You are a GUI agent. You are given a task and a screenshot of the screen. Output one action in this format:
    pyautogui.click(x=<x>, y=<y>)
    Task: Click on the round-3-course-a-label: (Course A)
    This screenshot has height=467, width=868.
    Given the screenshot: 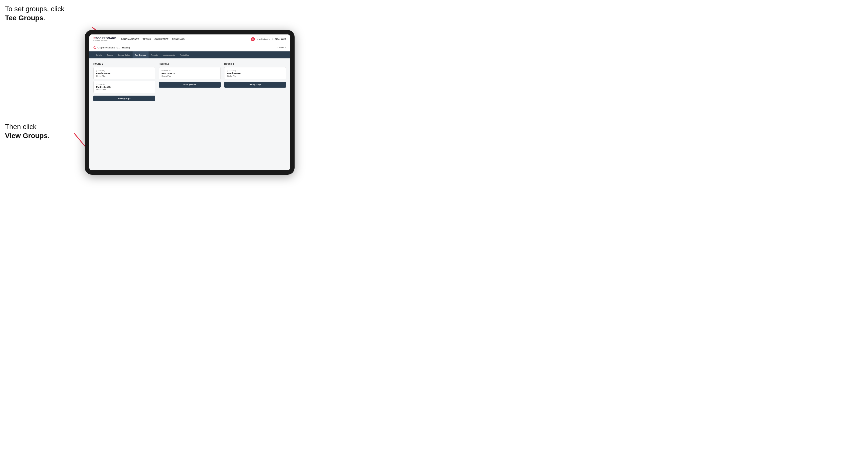 What is the action you would take?
    pyautogui.click(x=255, y=71)
    